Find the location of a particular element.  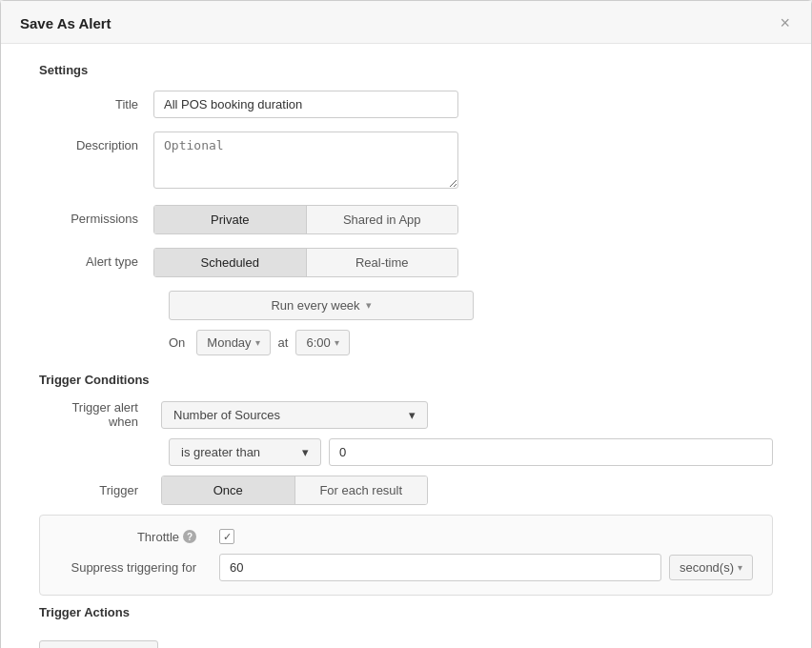

trigger-conditions-title: Trigger Conditions is located at coordinates (406, 379).